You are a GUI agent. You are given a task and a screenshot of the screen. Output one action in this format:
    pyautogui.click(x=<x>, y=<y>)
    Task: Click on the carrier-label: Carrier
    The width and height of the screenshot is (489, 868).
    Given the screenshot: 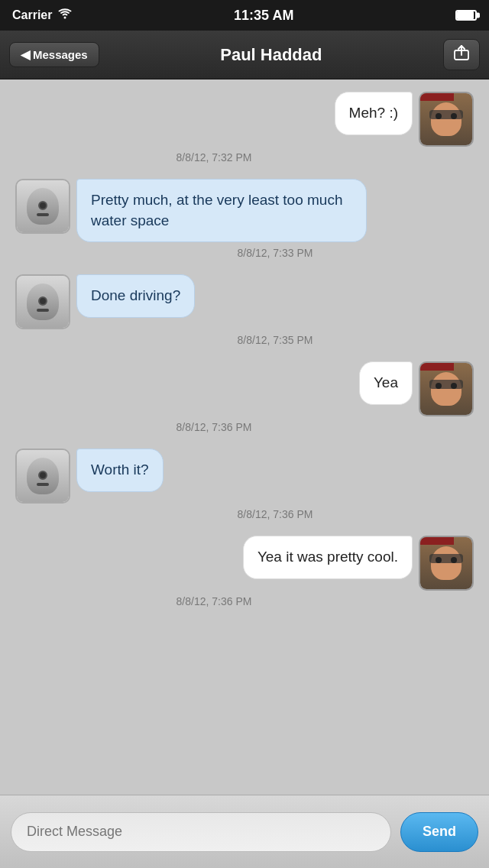 What is the action you would take?
    pyautogui.click(x=32, y=15)
    